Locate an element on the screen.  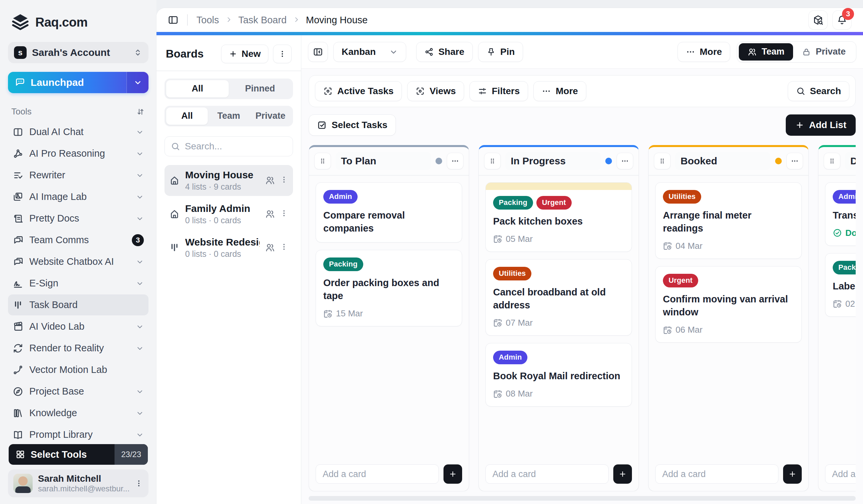
search-icon is located at coordinates (801, 91).